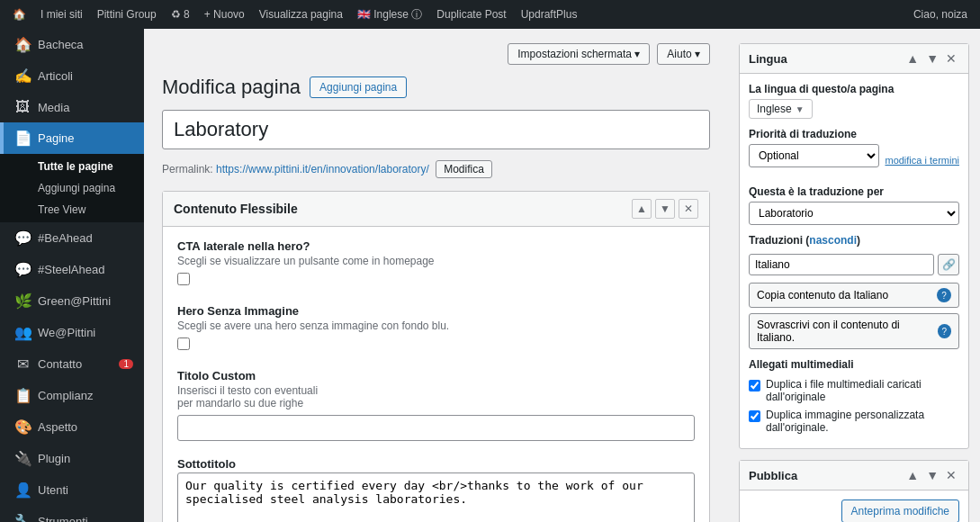 This screenshot has height=522, width=980. What do you see at coordinates (322, 169) in the screenshot?
I see `permalink-url: https://www.pittini.it/en/innovation/lab…` at bounding box center [322, 169].